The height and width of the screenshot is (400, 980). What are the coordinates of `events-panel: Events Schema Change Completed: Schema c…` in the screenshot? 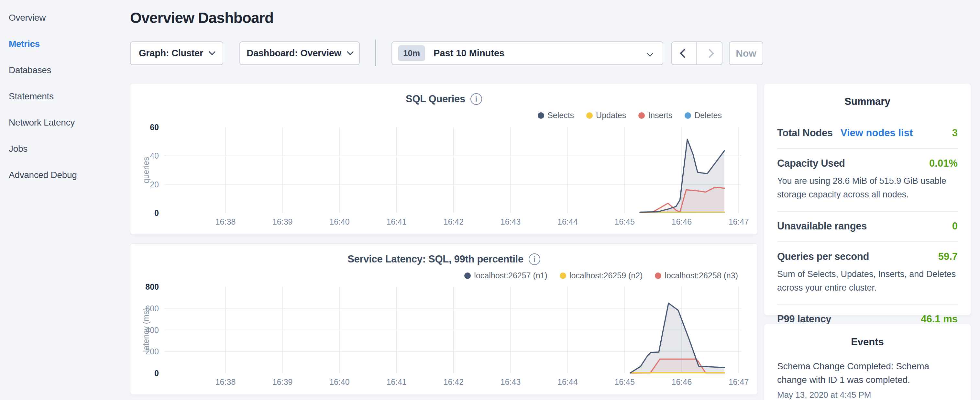 It's located at (867, 362).